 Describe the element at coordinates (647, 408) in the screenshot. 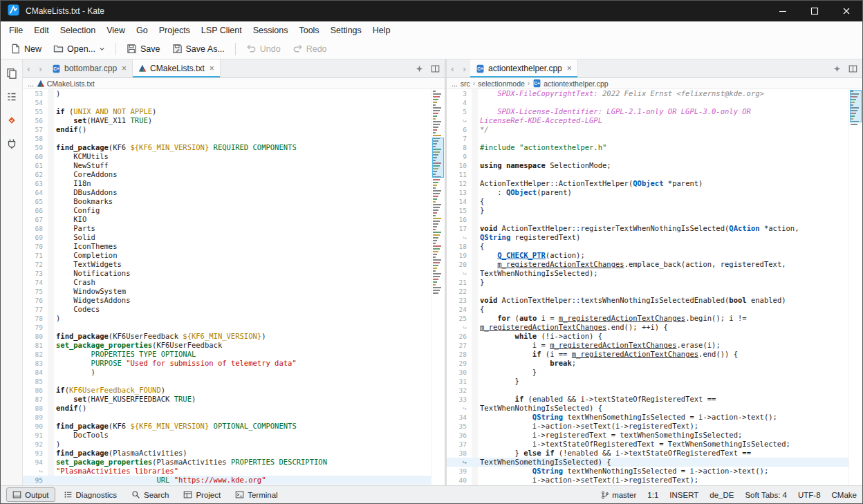

I see `code-row: ↪TextWhenNothingIsSelected) {` at that location.